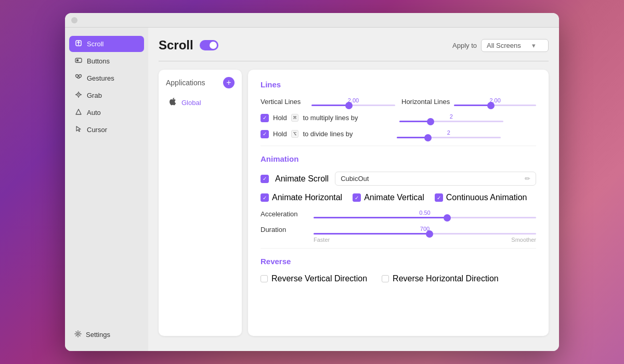 The image size is (624, 364). What do you see at coordinates (495, 102) in the screenshot?
I see `horizontal-lines-slider-container: 2.00` at bounding box center [495, 102].